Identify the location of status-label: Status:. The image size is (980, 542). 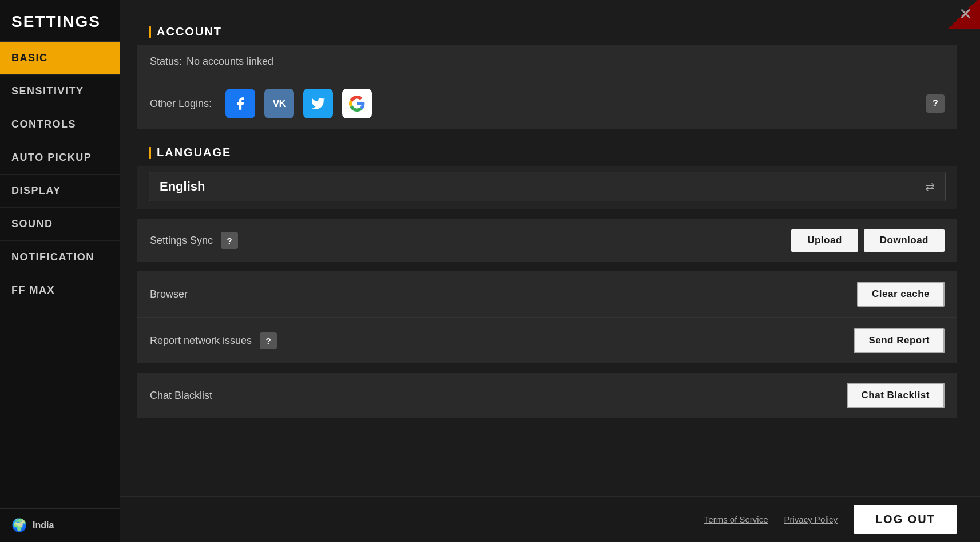
(166, 62).